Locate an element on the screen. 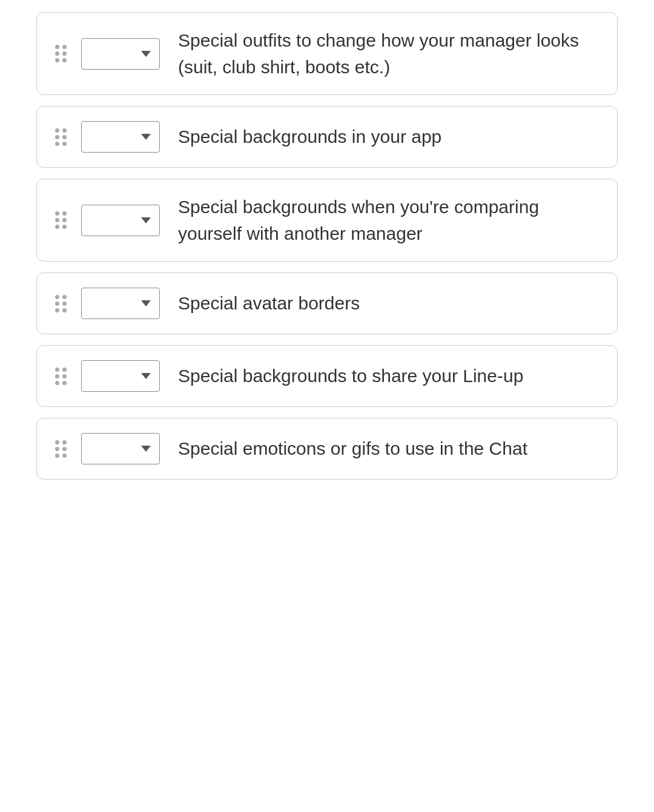 Image resolution: width=654 pixels, height=812 pixels. item-text: Special backgrounds when you're comparin… is located at coordinates (389, 220).